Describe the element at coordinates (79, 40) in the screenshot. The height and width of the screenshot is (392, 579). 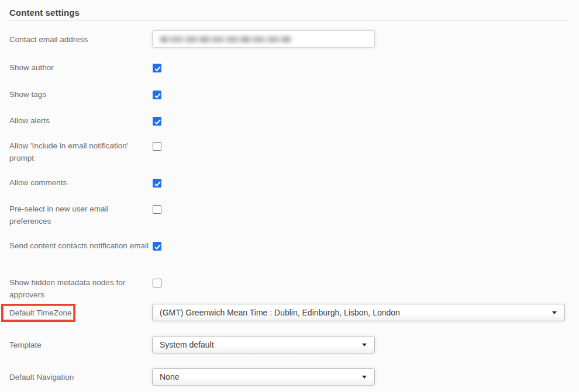
I see `contact-email-label: Contact email address` at that location.